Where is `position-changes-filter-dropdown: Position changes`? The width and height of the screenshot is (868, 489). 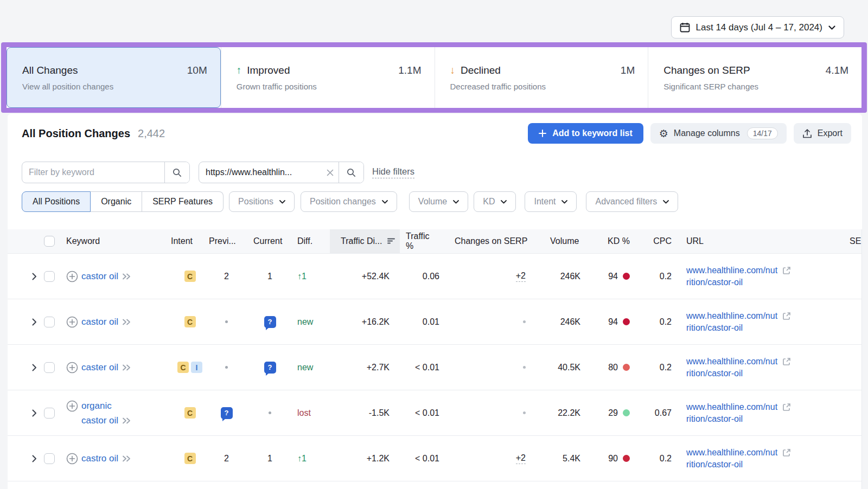 position-changes-filter-dropdown: Position changes is located at coordinates (349, 202).